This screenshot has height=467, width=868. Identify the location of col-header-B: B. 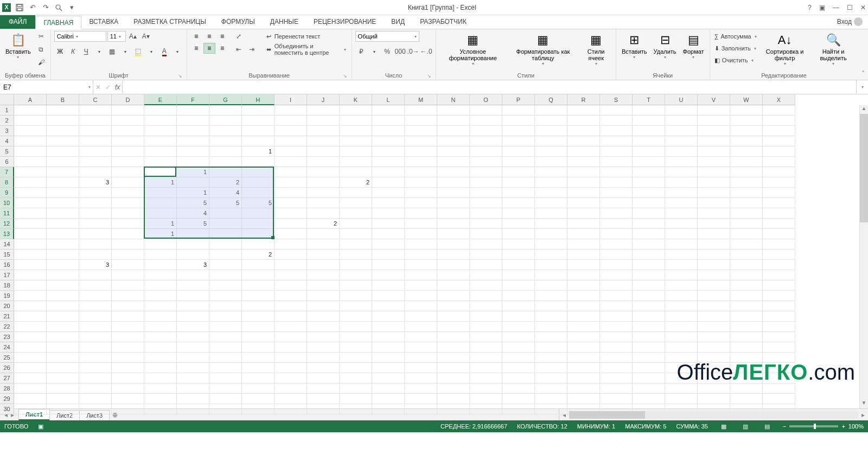
(63, 100).